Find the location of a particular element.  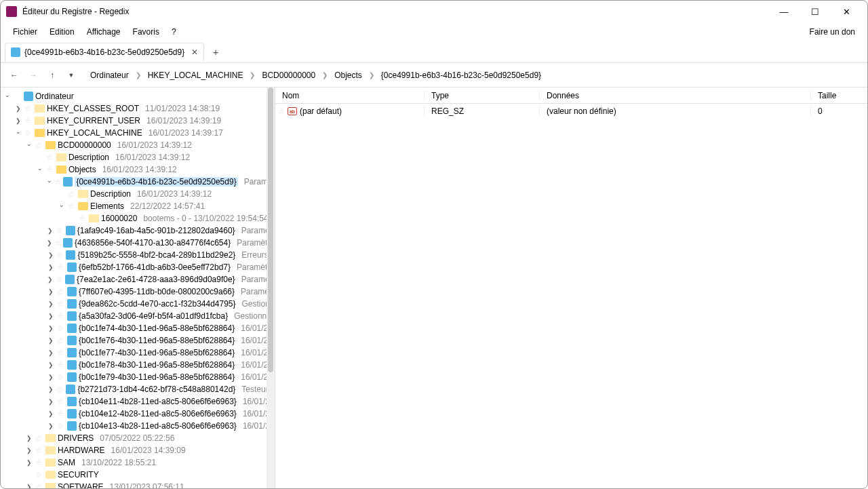

crumb-hklm: HKEY_LOCAL_MACHINE is located at coordinates (195, 75).